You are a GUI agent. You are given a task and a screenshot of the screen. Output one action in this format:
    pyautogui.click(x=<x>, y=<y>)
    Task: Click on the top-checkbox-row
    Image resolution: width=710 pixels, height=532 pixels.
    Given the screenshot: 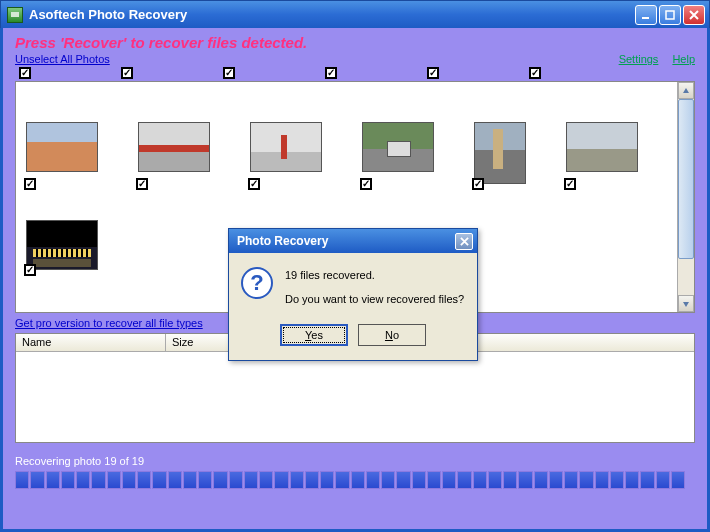 What is the action you would take?
    pyautogui.click(x=355, y=73)
    